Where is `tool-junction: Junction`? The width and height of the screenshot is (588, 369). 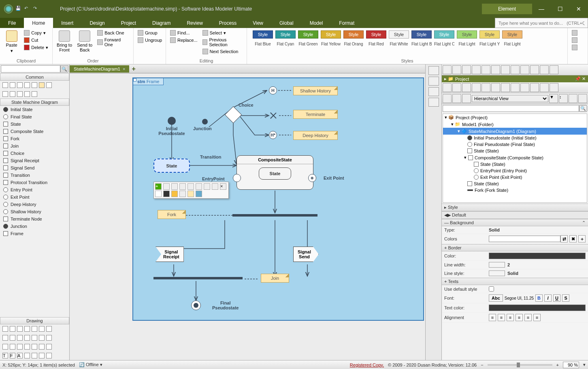
tool-junction: Junction is located at coordinates (35, 226).